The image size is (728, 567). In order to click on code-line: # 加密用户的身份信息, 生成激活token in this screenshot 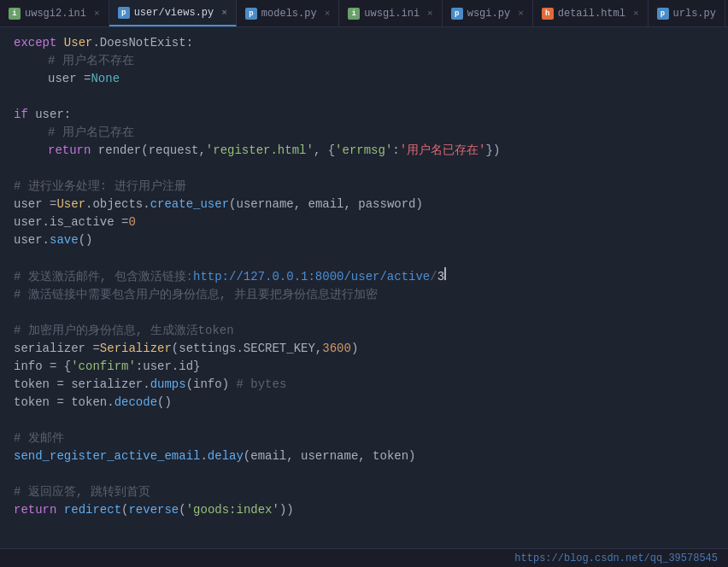, I will do `click(364, 331)`.